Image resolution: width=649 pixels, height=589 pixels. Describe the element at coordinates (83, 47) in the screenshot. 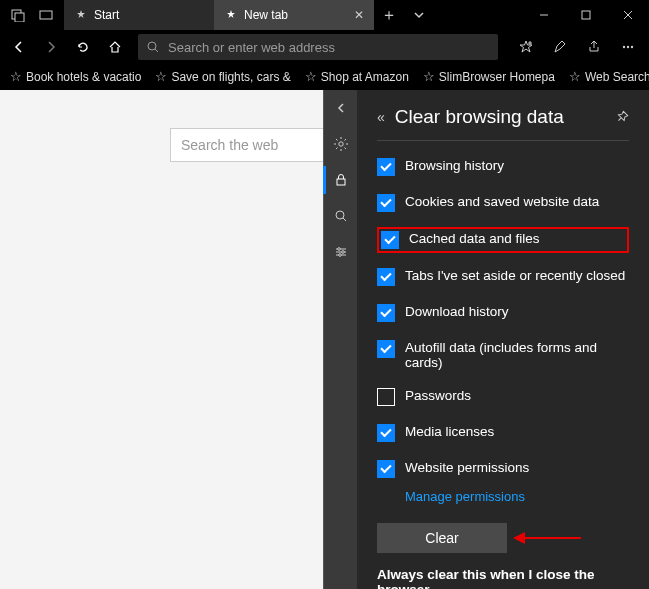

I see `refresh-button` at that location.